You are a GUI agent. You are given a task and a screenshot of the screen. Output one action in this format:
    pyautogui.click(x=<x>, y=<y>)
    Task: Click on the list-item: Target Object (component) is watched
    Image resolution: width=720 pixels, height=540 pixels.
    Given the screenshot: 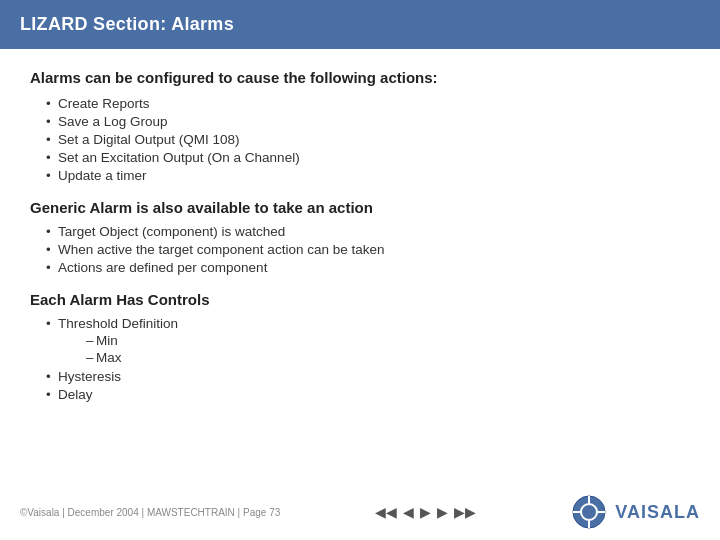 What is the action you would take?
    pyautogui.click(x=368, y=232)
    